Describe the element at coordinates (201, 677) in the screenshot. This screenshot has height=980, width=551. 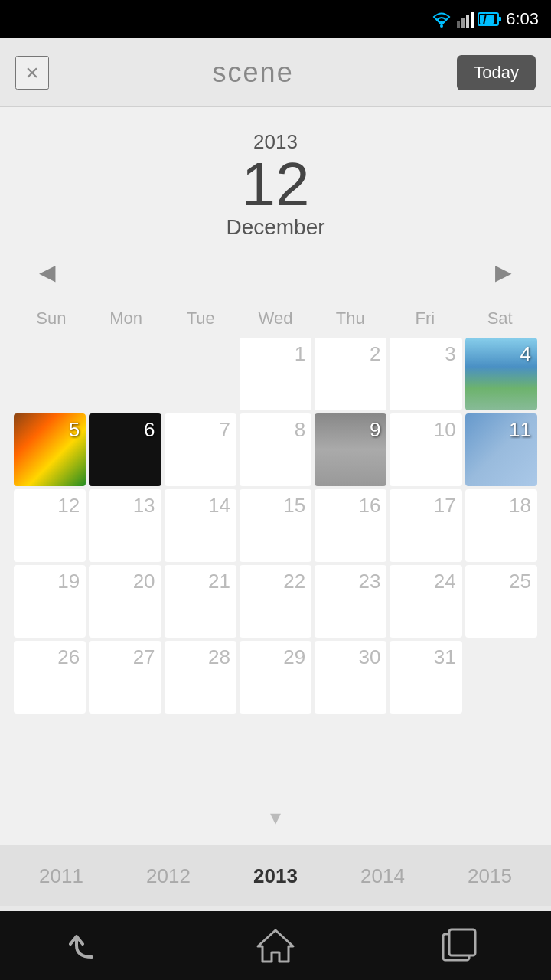
I see `calendar-day-28: 28` at that location.